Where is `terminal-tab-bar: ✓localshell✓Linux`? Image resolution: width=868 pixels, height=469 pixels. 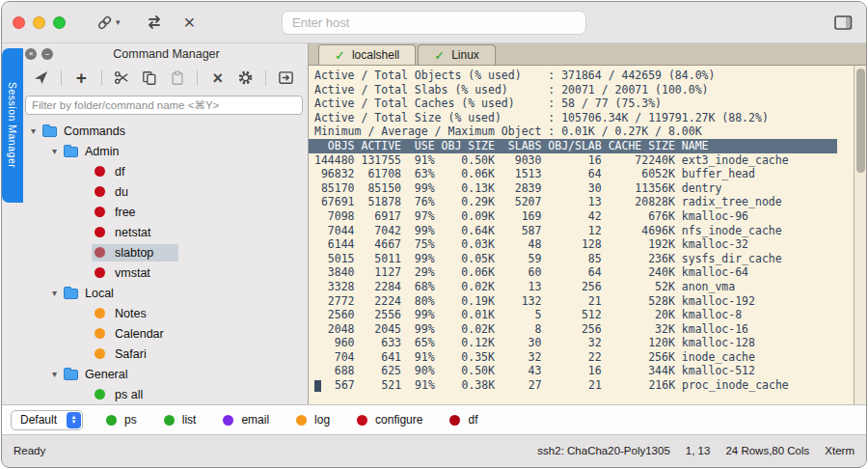
terminal-tab-bar: ✓localshell✓Linux is located at coordinates (587, 54).